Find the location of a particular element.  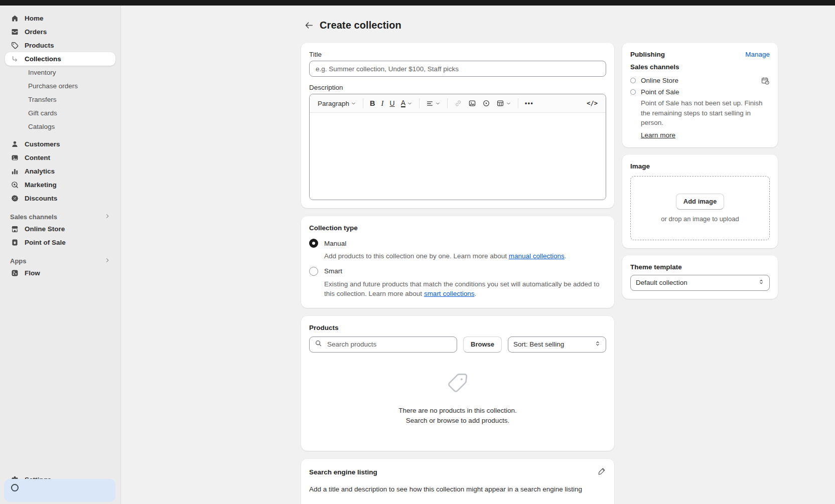

title-input is located at coordinates (458, 69).